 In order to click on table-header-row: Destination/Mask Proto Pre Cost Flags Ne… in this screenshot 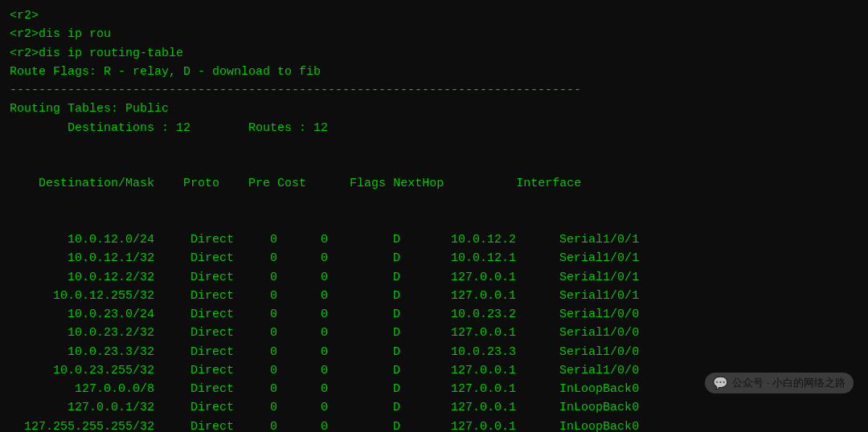, I will do `click(434, 184)`.